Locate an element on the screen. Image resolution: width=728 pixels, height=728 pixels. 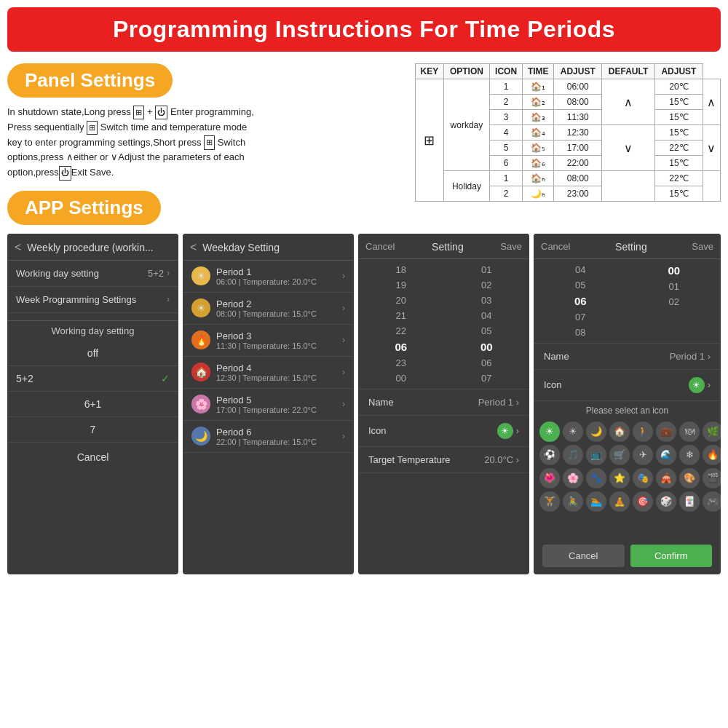
dropdown-5p2-label: 5+2 is located at coordinates (25, 379).